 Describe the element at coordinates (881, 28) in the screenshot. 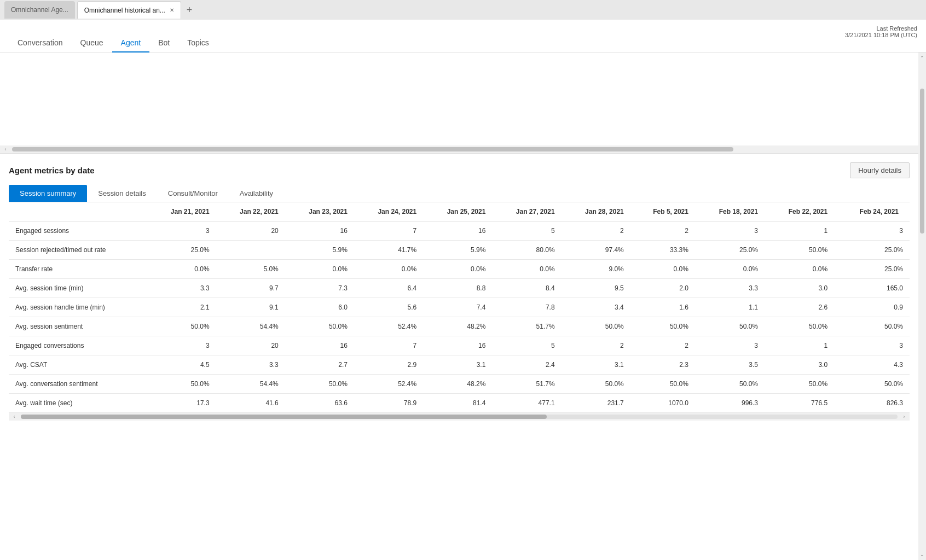

I see `last-refreshed-label: Last Refreshed` at that location.